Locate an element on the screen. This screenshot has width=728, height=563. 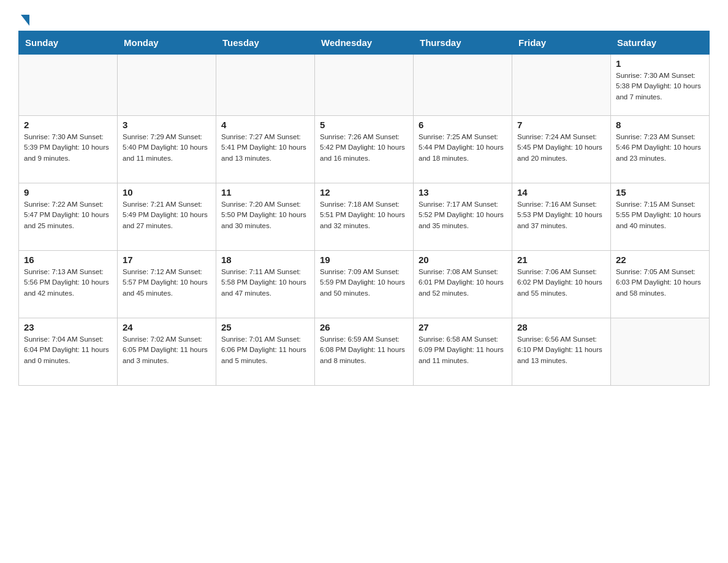
day-info: Sunrise: 7:12 AM Sunset: 5:57 PM Dayligh… is located at coordinates (167, 283).